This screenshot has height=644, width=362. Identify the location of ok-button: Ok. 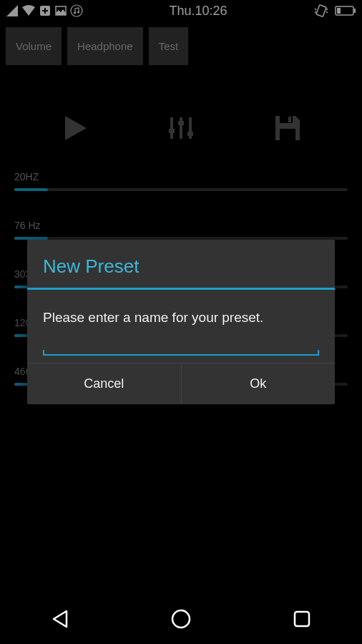
(258, 384).